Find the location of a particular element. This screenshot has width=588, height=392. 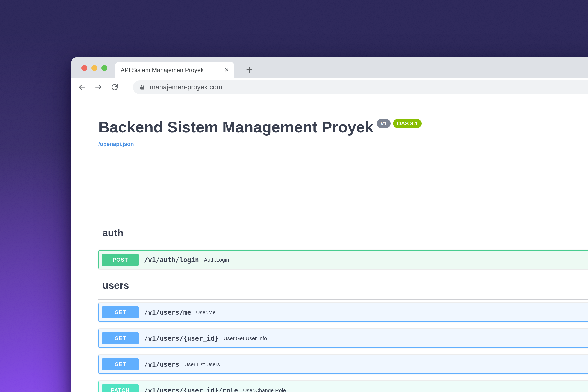

address-bar: manajemen-proyek.com is located at coordinates (360, 87).